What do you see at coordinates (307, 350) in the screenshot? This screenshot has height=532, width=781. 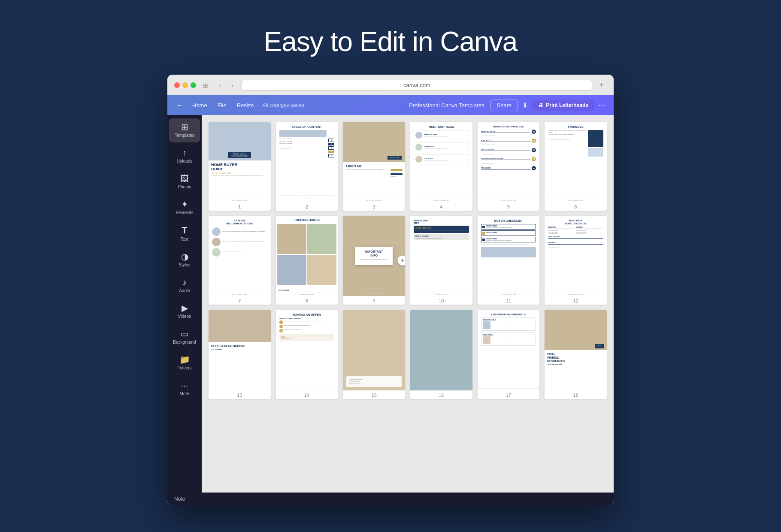 I see `page-content-14: MAKING AN OFFER THINGS TO KEEP IN MIND 1…` at bounding box center [307, 350].